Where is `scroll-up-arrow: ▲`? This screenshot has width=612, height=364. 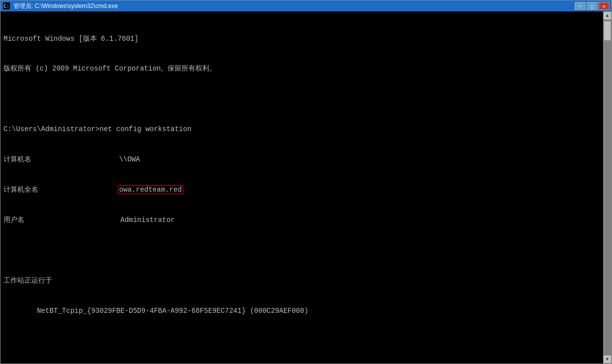
scroll-up-arrow: ▲ is located at coordinates (608, 16).